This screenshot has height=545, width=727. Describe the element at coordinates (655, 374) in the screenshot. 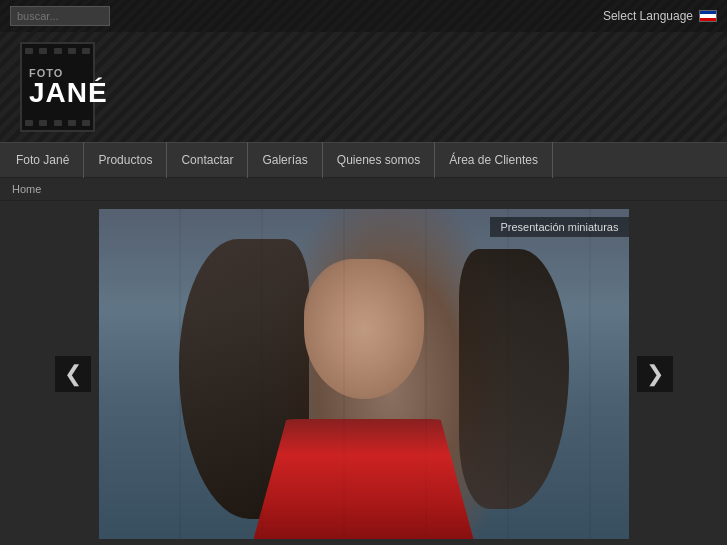

I see `slideshow-next-button: ❯` at that location.